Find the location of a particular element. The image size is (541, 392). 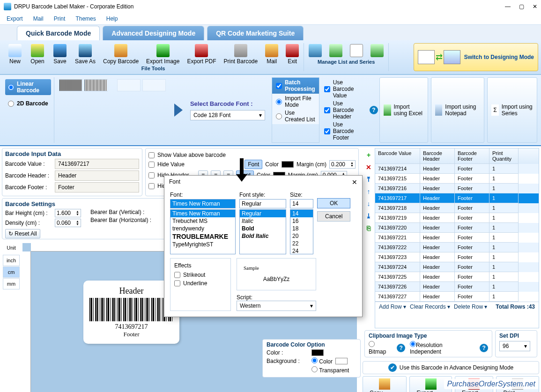

close-button: ✕ is located at coordinates (535, 7).